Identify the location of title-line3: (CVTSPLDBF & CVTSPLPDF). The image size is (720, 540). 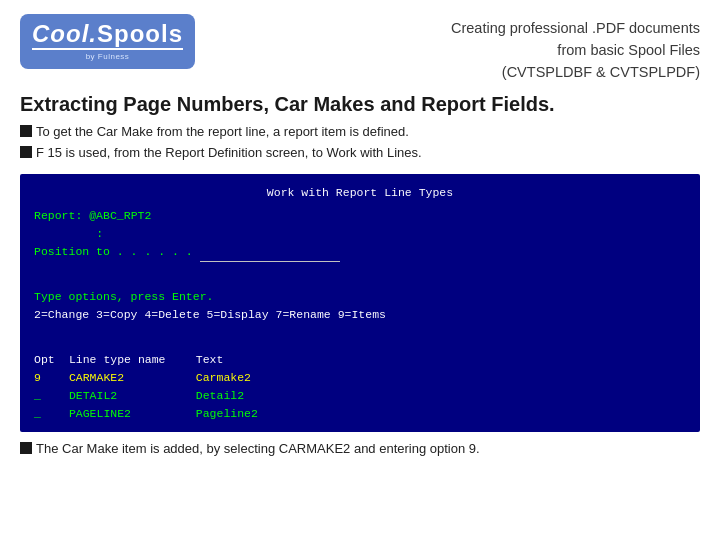
(601, 72).